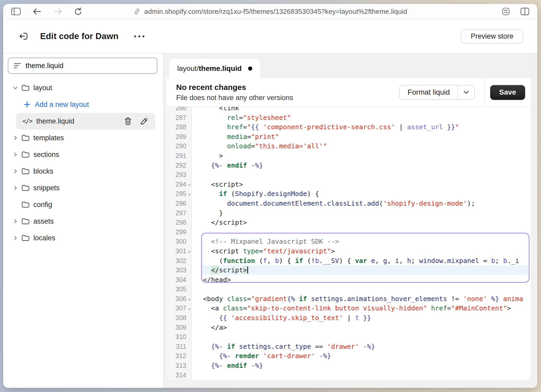 Image resolution: width=541 pixels, height=392 pixels. I want to click on code-line-312: 312 {%- render 'cart-drawer' -%}, so click(348, 356).